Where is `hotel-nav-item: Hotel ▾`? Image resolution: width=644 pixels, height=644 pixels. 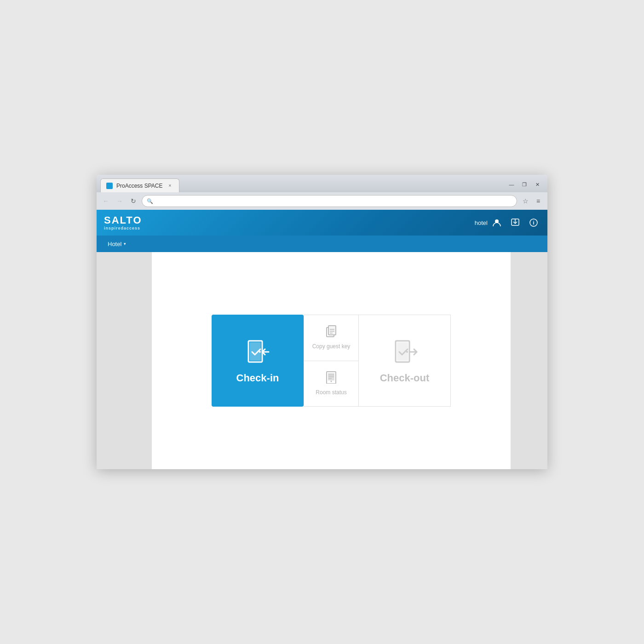
hotel-nav-item: Hotel ▾ is located at coordinates (117, 244).